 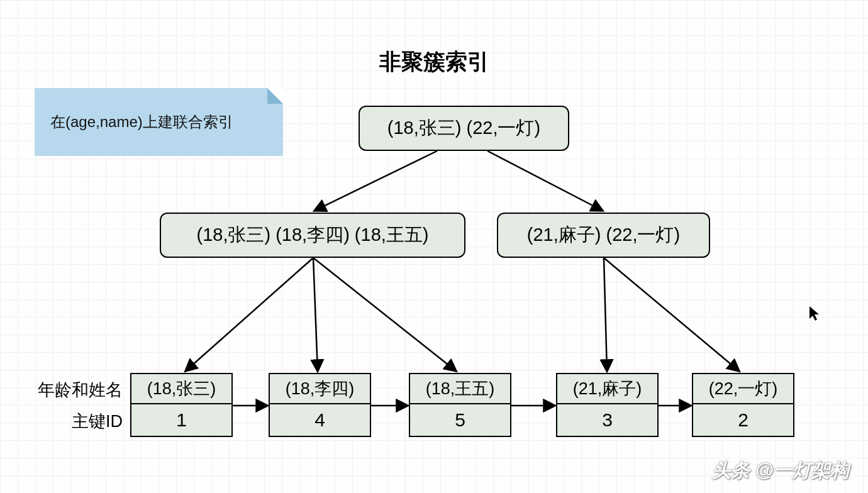 What do you see at coordinates (181, 389) in the screenshot?
I see `leaf-key: (18,张三)` at bounding box center [181, 389].